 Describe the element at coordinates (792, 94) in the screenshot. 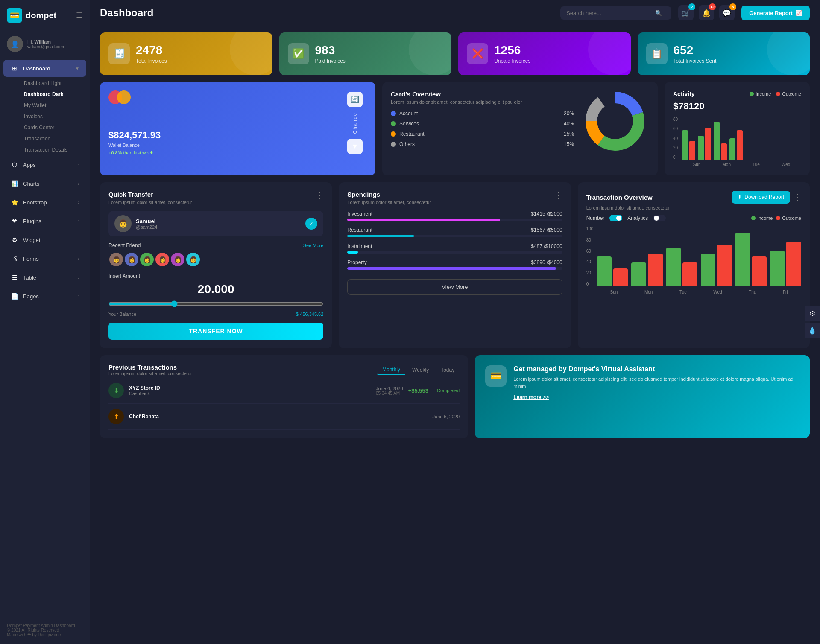

I see `outcome-legend-label: Outcome` at that location.